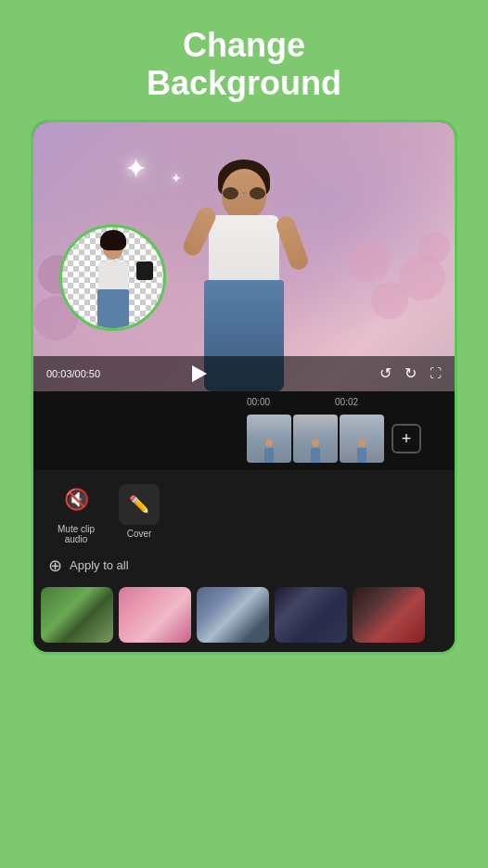 The height and width of the screenshot is (868, 488). What do you see at coordinates (244, 404) in the screenshot?
I see `timeline-header: 00:00 00:02` at bounding box center [244, 404].